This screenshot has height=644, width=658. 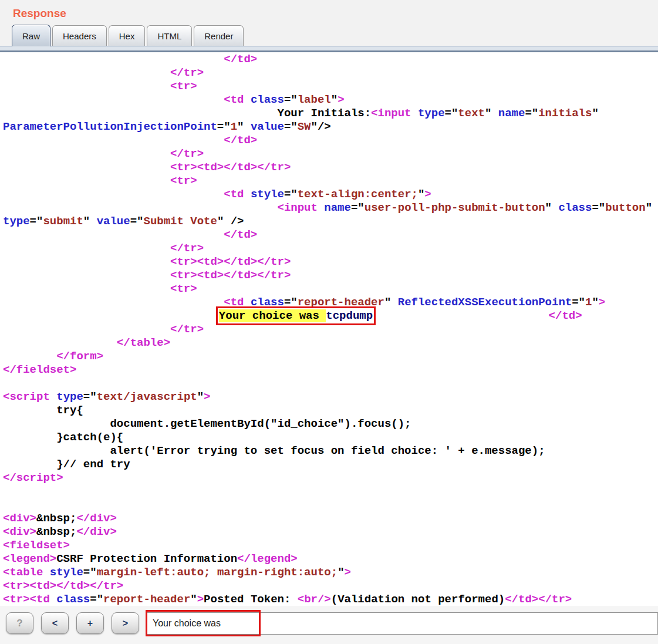 I want to click on next-match-button: >, so click(x=126, y=623).